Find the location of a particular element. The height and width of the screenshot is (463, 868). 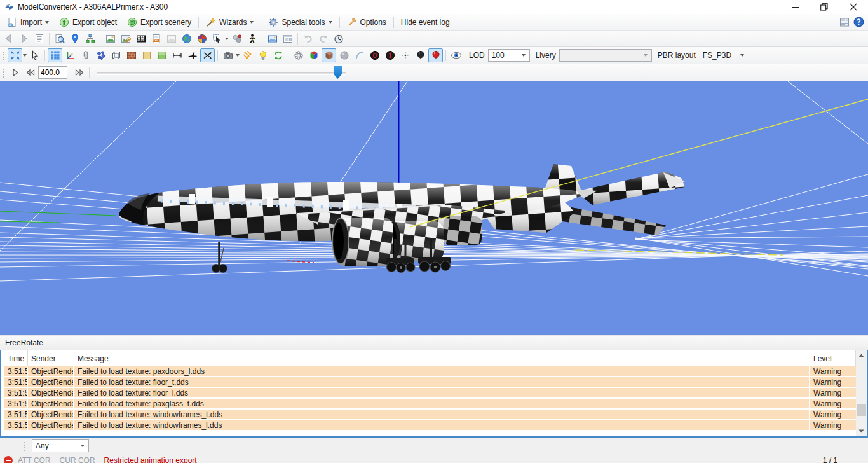

history-clock-button is located at coordinates (338, 39).